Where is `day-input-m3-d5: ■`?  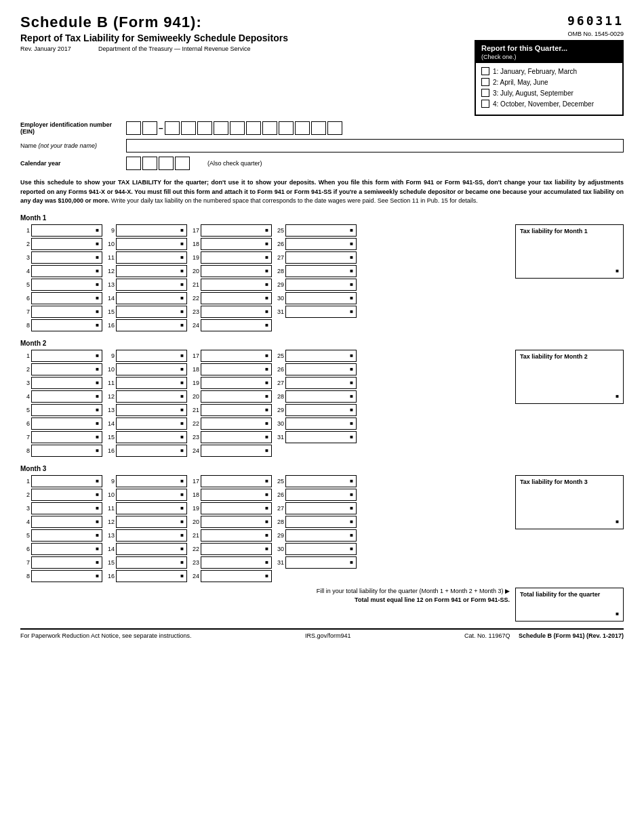
day-input-m3-d5: ■ is located at coordinates (66, 535).